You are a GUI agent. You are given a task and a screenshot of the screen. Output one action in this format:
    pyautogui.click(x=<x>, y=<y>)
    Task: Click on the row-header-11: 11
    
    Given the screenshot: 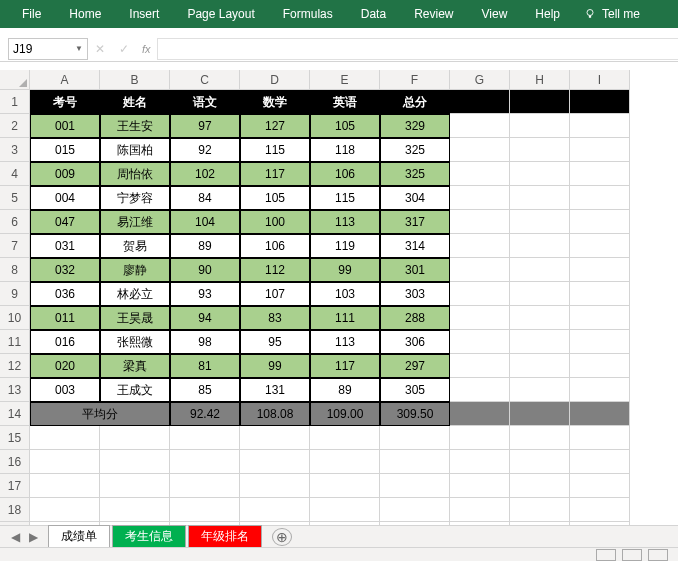 What is the action you would take?
    pyautogui.click(x=15, y=342)
    